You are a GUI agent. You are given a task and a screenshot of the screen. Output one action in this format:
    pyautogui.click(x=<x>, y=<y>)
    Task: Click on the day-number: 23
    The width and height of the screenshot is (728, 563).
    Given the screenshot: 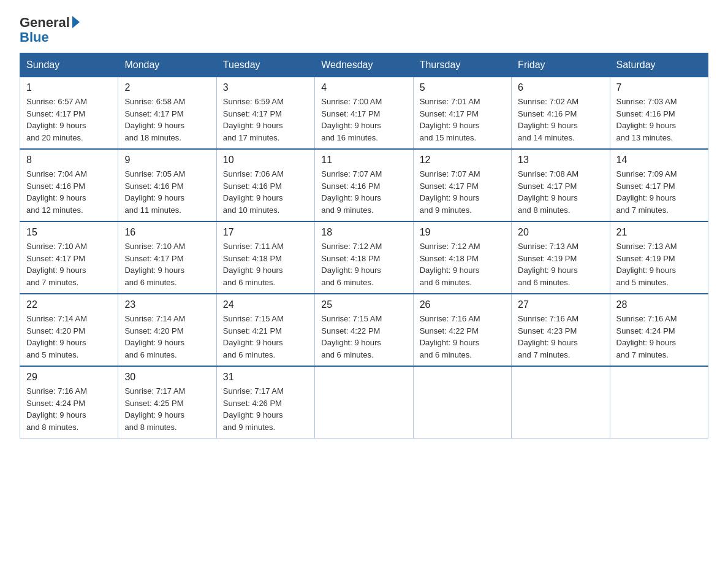 What is the action you would take?
    pyautogui.click(x=167, y=305)
    